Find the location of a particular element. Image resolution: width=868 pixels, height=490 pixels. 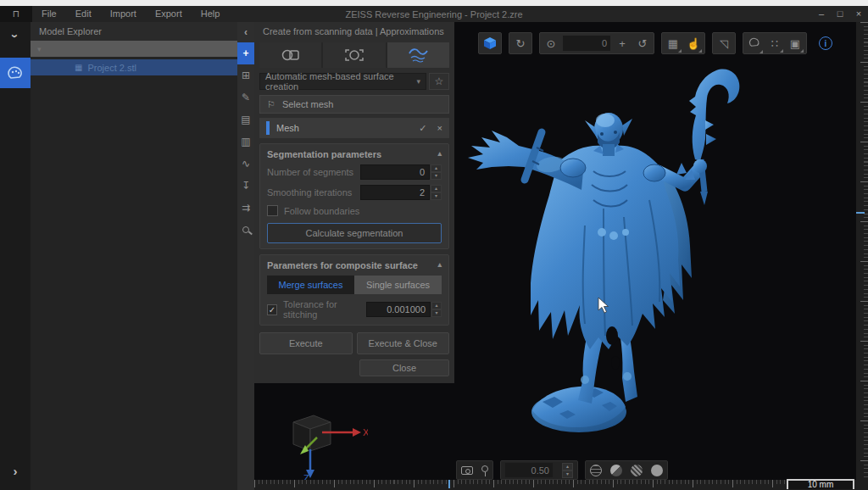

material-hatched-button is located at coordinates (637, 471).